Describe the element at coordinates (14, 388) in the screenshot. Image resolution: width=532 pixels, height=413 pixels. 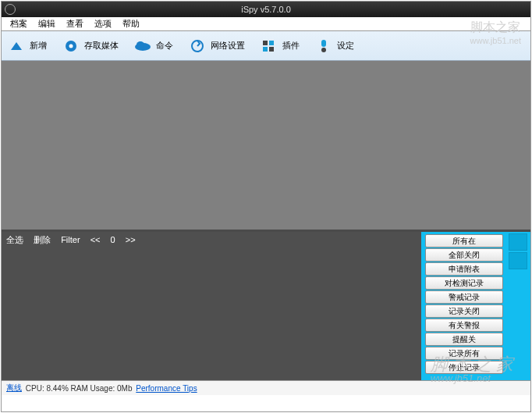
I see `status-offline-link: 离线` at that location.